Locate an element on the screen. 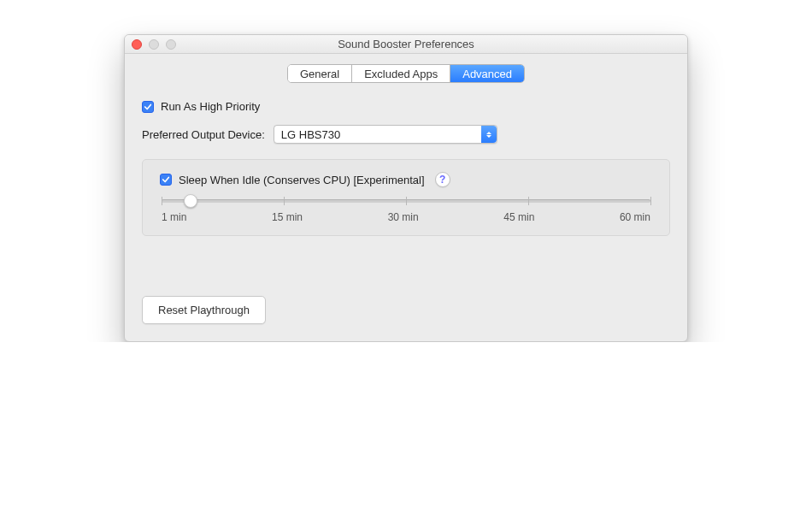 The image size is (812, 508). row-output-device: Preferred Output Device: LG HBS730 is located at coordinates (406, 134).